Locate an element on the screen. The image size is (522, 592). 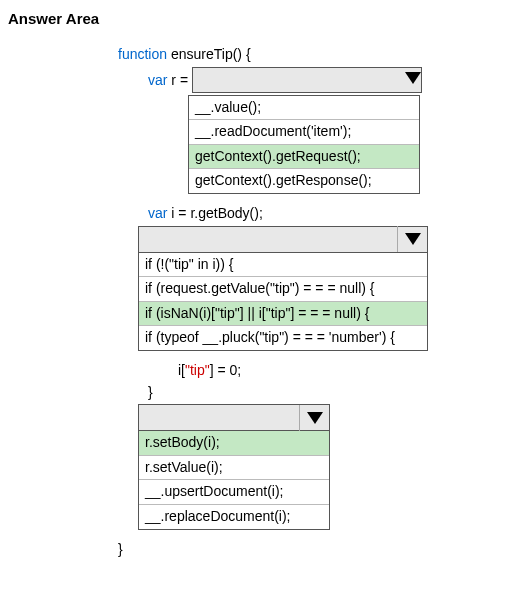
dropdown-option: __.value(); is located at coordinates (304, 108).